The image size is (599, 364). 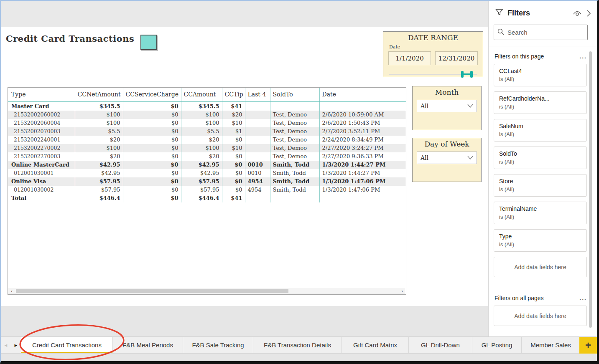 I want to click on scrollbar-track, so click(x=207, y=291).